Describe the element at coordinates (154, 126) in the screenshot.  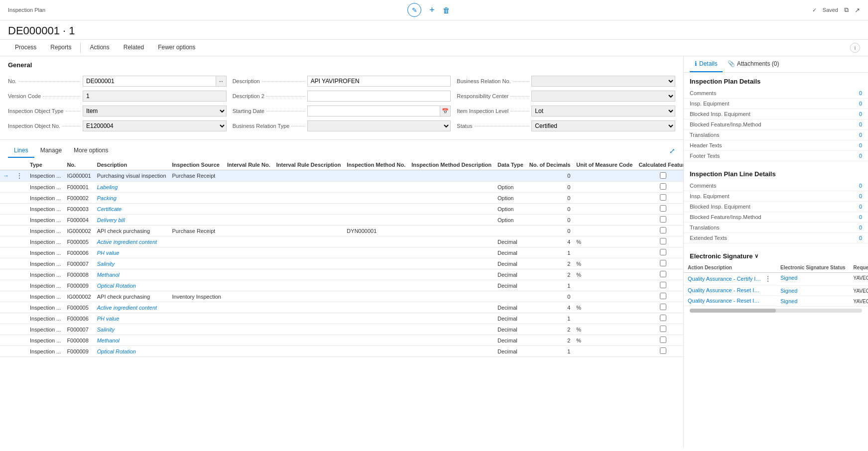
I see `inspection-object-no-select: E1200004` at that location.